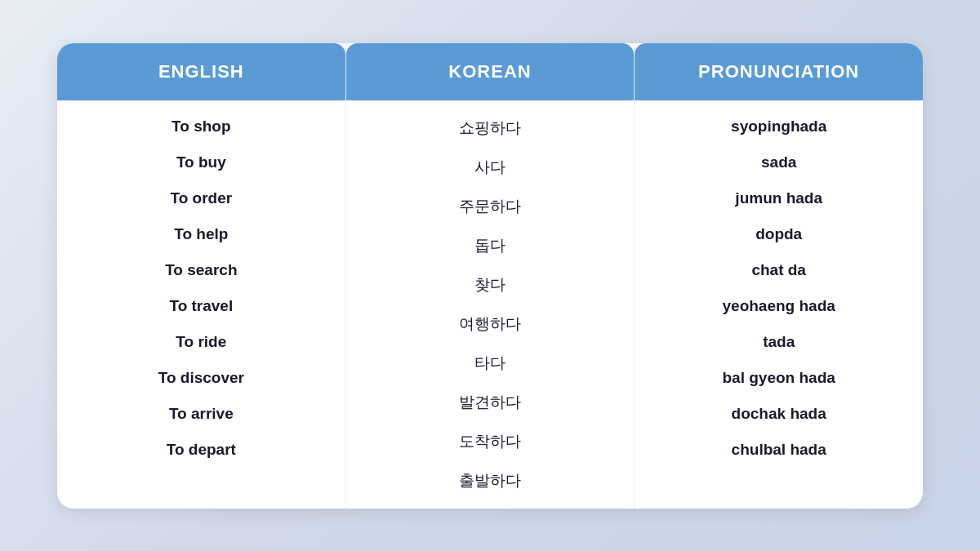 The width and height of the screenshot is (980, 551). Describe the element at coordinates (779, 306) in the screenshot. I see `cell-pronunciation-5: yeohaeng hada` at that location.